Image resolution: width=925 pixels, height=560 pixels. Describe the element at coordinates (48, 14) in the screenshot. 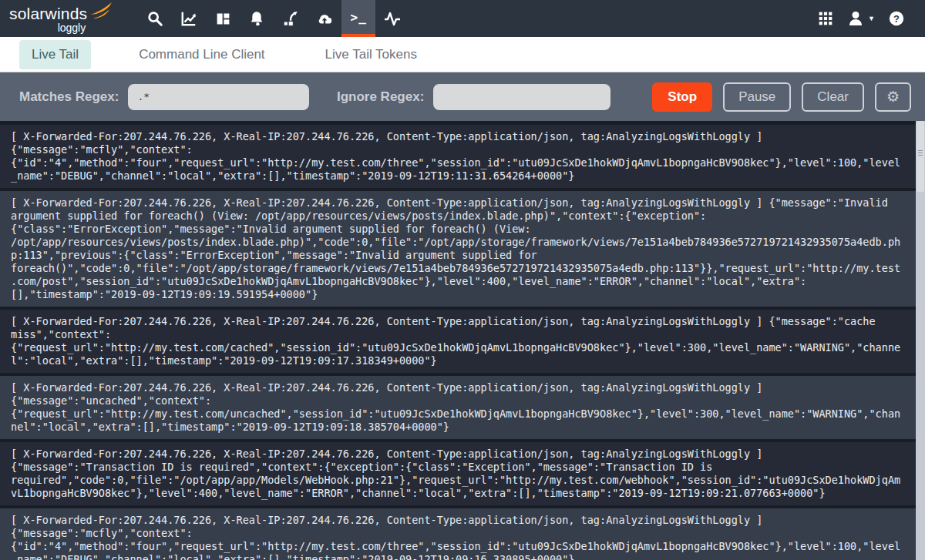

I see `brand-solarwinds: solarwinds` at that location.